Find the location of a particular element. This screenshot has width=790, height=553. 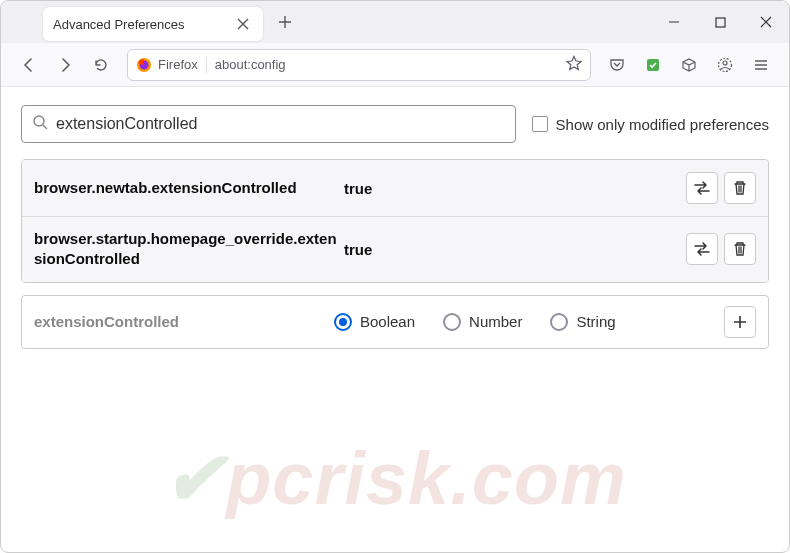

maximize-button is located at coordinates (720, 22).